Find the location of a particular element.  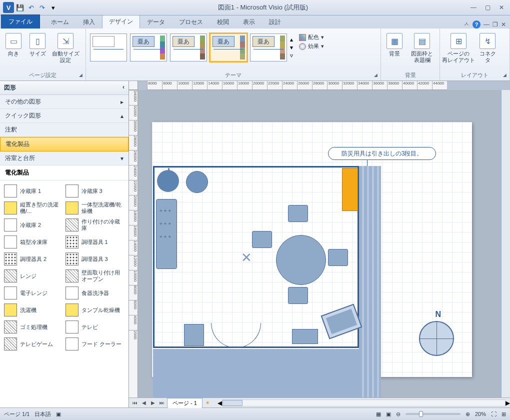

connector-button: ↯コネクタ is located at coordinates (488, 48).